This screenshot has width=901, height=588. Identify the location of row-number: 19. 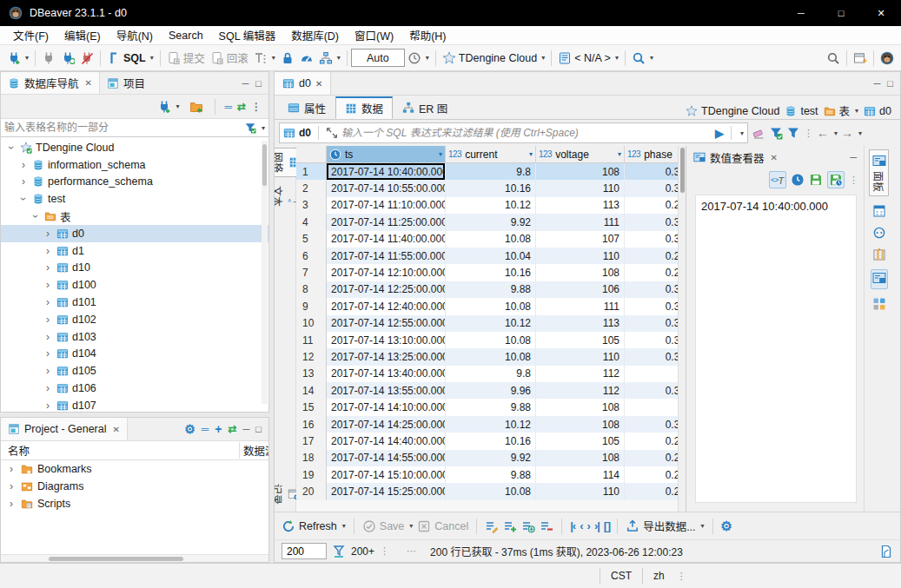
(311, 474).